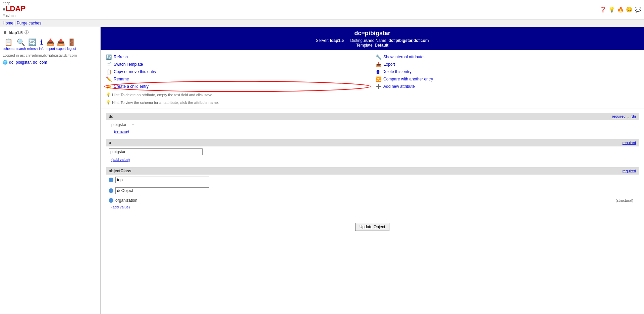  What do you see at coordinates (111, 180) in the screenshot?
I see `objectclass-top-info-icon: i` at bounding box center [111, 180].